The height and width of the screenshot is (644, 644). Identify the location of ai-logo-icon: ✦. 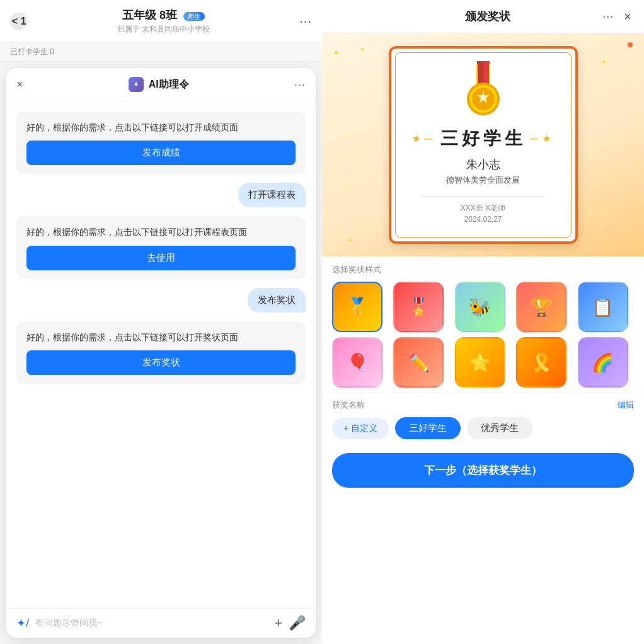
(136, 84).